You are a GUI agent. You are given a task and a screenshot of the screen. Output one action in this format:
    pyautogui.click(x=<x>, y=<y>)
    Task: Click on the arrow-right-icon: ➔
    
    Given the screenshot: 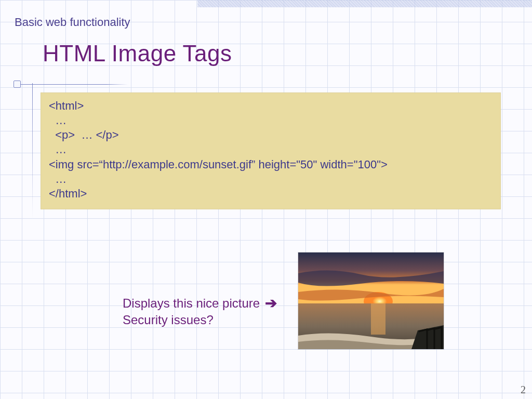 What is the action you would take?
    pyautogui.click(x=271, y=303)
    